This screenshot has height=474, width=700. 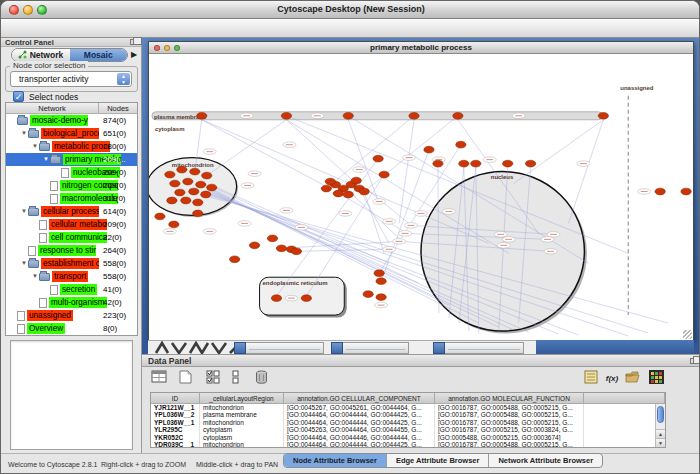 What do you see at coordinates (408, 430) in the screenshot?
I see `table-row: YLR295Ccytoplasm[GO:0045263, GO:0044464,…` at bounding box center [408, 430].